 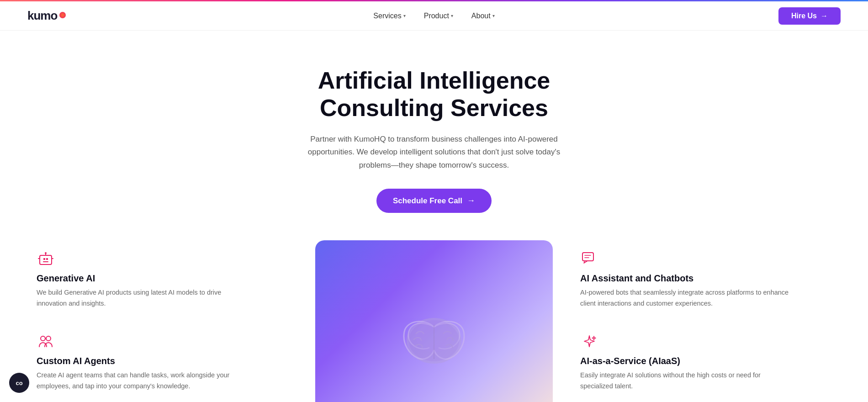 What do you see at coordinates (142, 381) in the screenshot?
I see `custom-ai-agents-desc: Create AI agent teams that can handle ta…` at bounding box center [142, 381].